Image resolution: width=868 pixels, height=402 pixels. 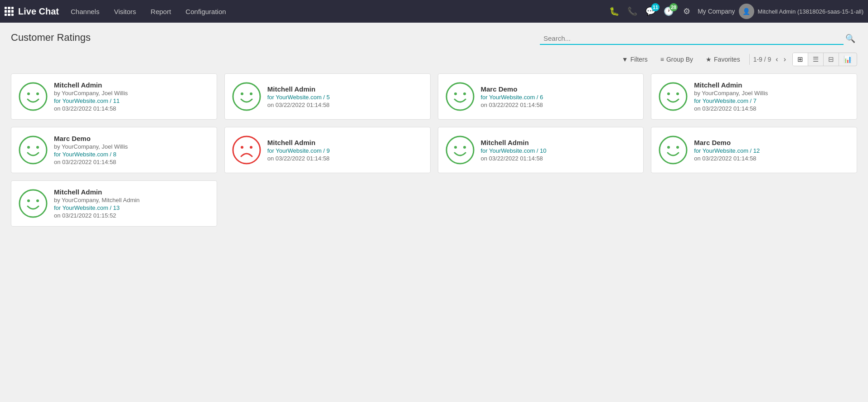 I want to click on user-menu: 👤 Mitchell Admin (13818026-saas-15-1-all…, so click(x=801, y=11).